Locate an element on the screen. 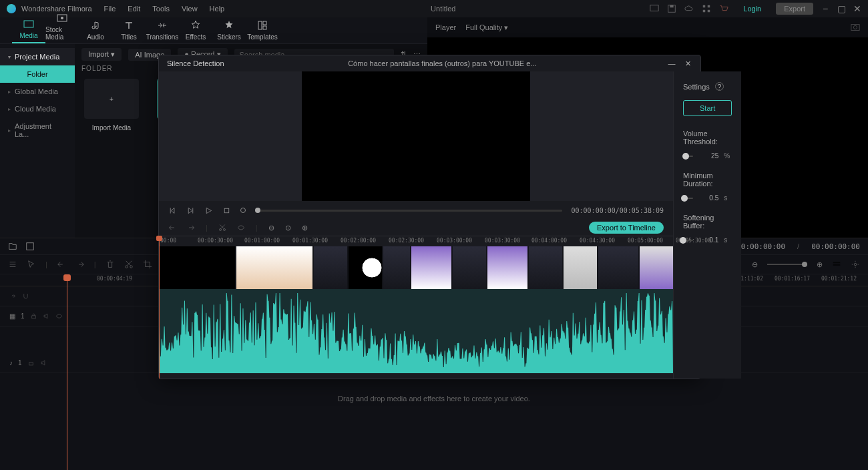 Image resolution: width=868 pixels, height=470 pixels. settings-icon is located at coordinates (855, 264).